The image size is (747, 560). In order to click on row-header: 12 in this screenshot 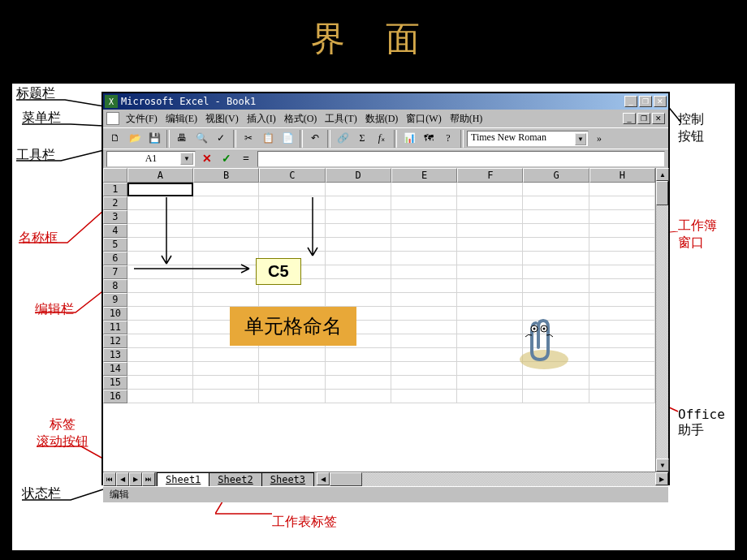, I will do `click(115, 341)`.